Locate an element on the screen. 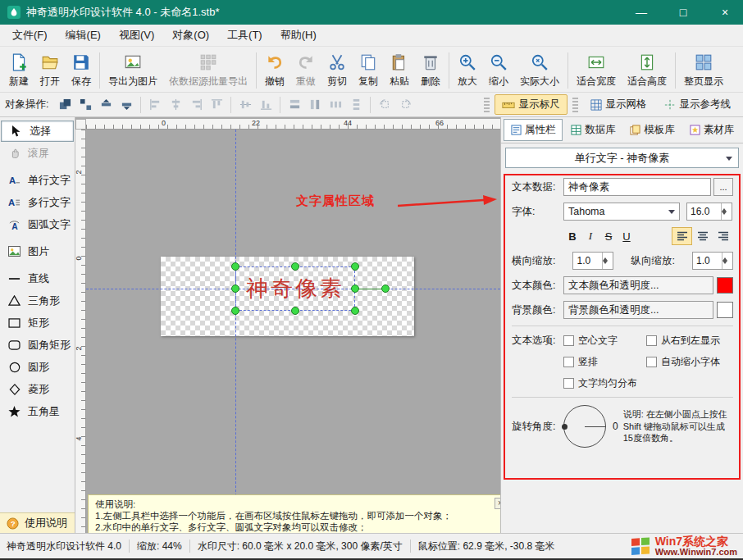  undo-button: 撤销 is located at coordinates (275, 71).